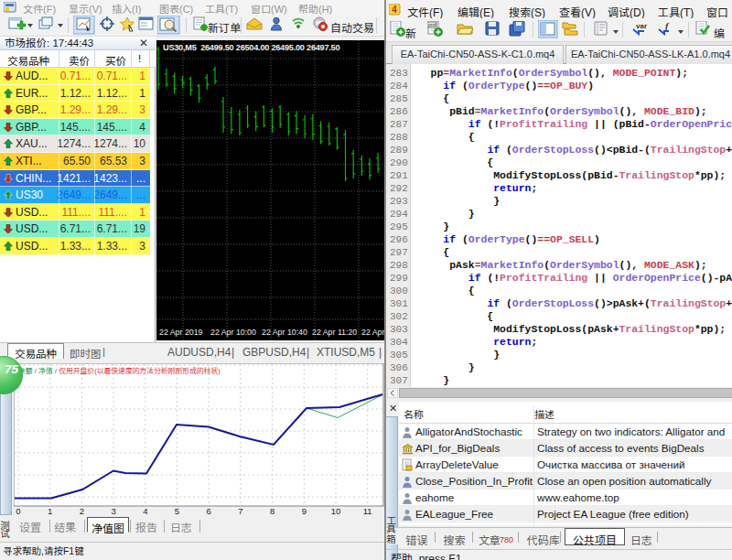 This screenshot has height=560, width=732. Describe the element at coordinates (368, 511) in the screenshot. I see `svg-text: 11` at that location.